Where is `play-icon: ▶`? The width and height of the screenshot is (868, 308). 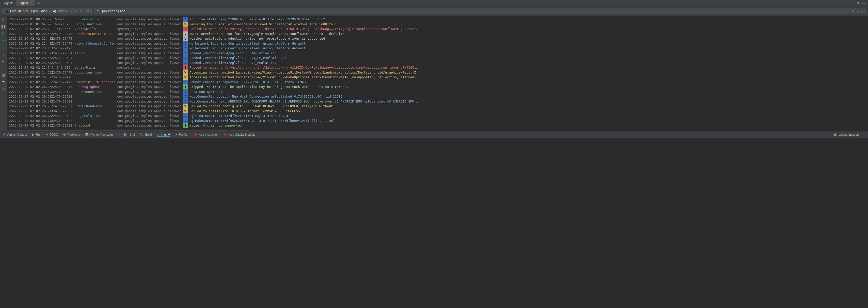
play-icon: ▶ is located at coordinates (33, 135).